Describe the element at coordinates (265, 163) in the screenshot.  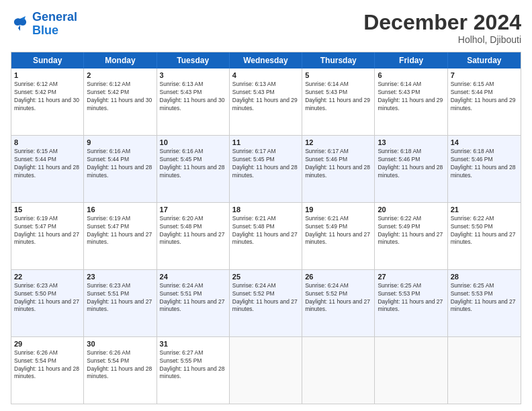
I see `cell-info: Sunrise: 6:17 AMSunset: 5:45 PMDaylight:…` at that location.